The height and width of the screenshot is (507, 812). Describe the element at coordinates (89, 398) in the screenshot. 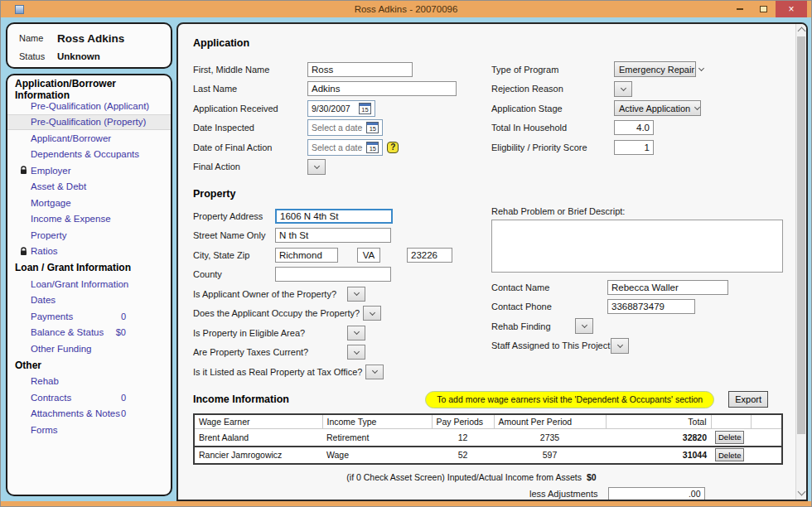

I see `sidebar-item-contracts: Contracts0` at that location.